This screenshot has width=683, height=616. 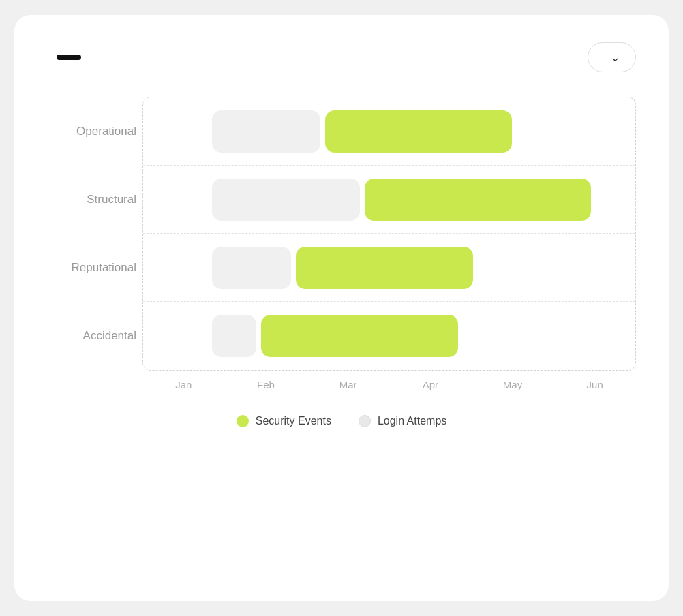 I want to click on legend-label: Login Attemps, so click(x=412, y=421).